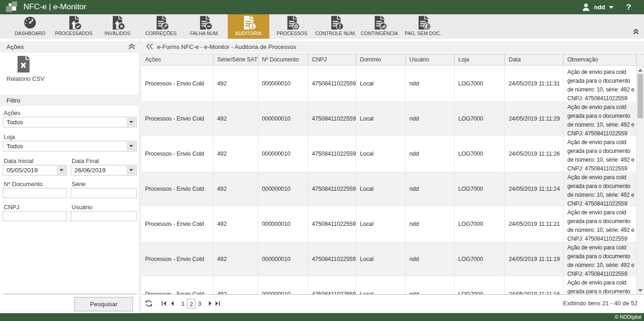 Image resolution: width=644 pixels, height=321 pixels. I want to click on toolbar-item-processados: PROCESSADOS, so click(74, 27).